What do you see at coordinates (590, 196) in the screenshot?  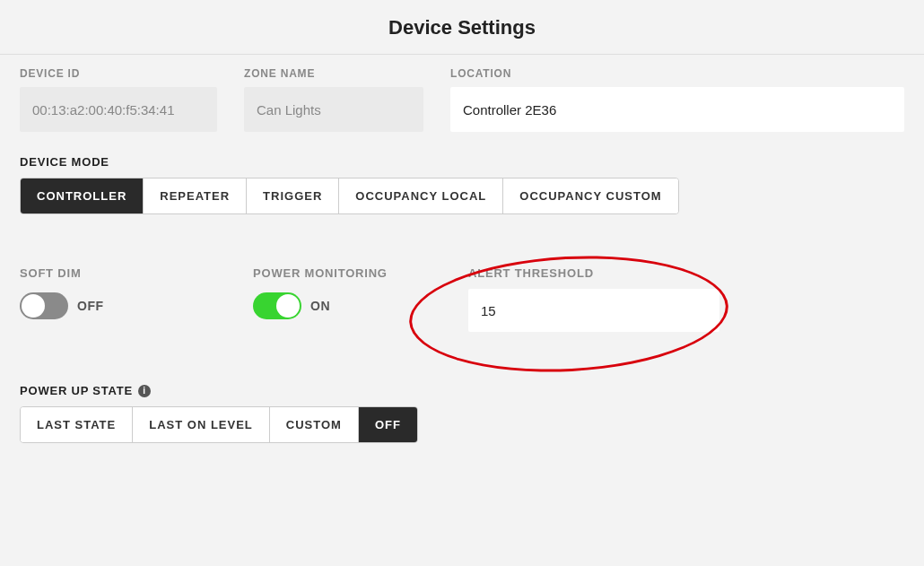 I see `device-mode-option-occupancy-custom: OCCUPANCY CUSTOM` at bounding box center [590, 196].